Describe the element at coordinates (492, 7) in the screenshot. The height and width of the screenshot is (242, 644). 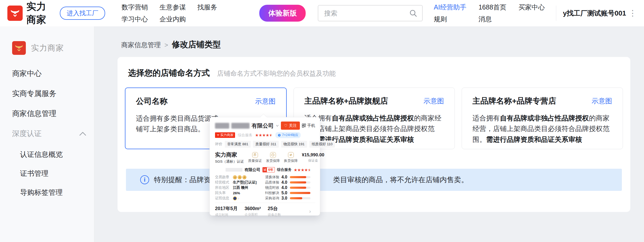
I see `nav-1688-home: 1688首页` at that location.